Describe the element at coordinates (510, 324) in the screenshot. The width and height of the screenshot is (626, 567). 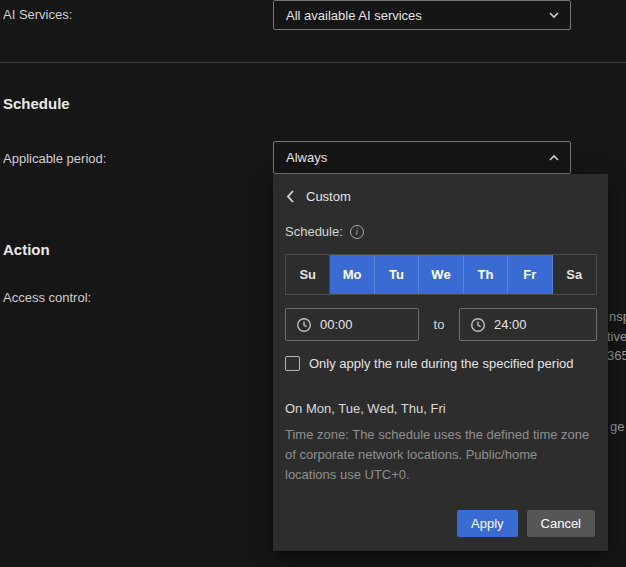
I see `time-to-value: 24:00` at that location.